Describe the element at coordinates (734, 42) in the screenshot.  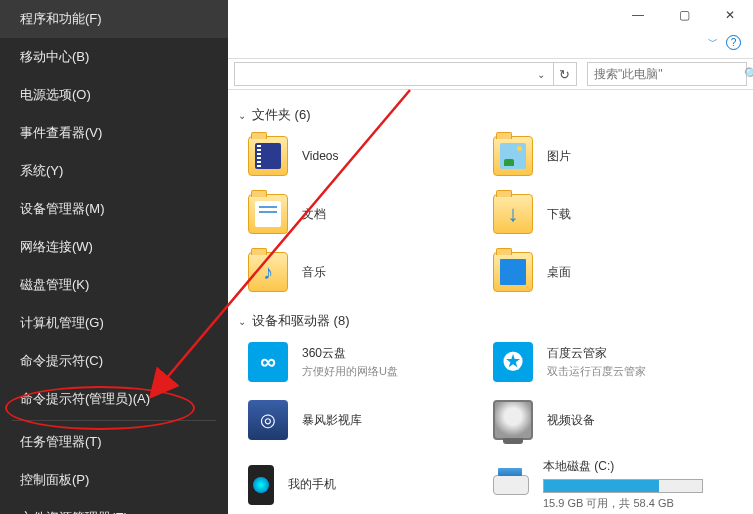
I see `help-icon: ?` at that location.